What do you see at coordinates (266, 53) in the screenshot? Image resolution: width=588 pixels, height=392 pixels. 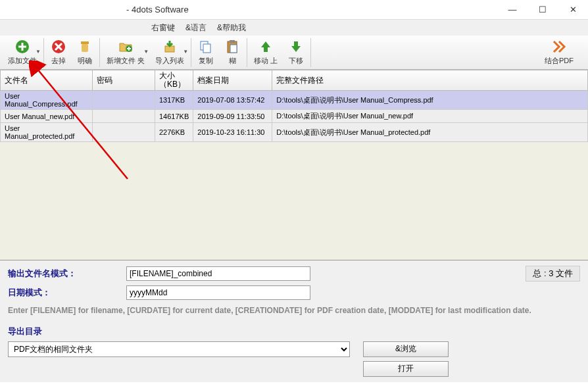 I see `move-up-button: 移动 上` at bounding box center [266, 53].